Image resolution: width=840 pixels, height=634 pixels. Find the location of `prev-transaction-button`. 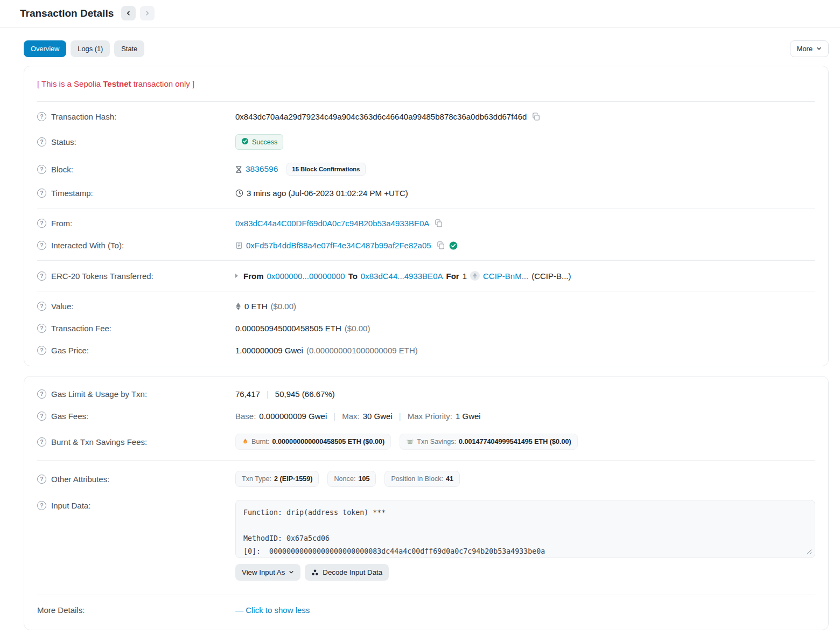

prev-transaction-button is located at coordinates (128, 13).